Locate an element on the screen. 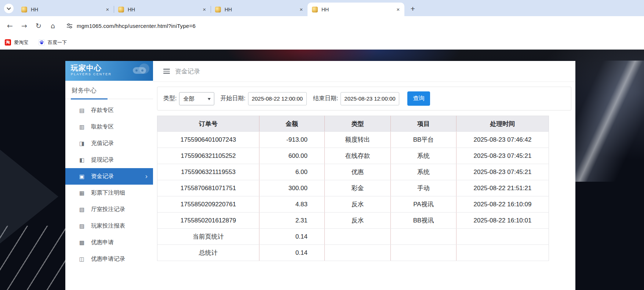 Image resolution: width=644 pixels, height=290 pixels. background-light-streak is located at coordinates (607, 121).